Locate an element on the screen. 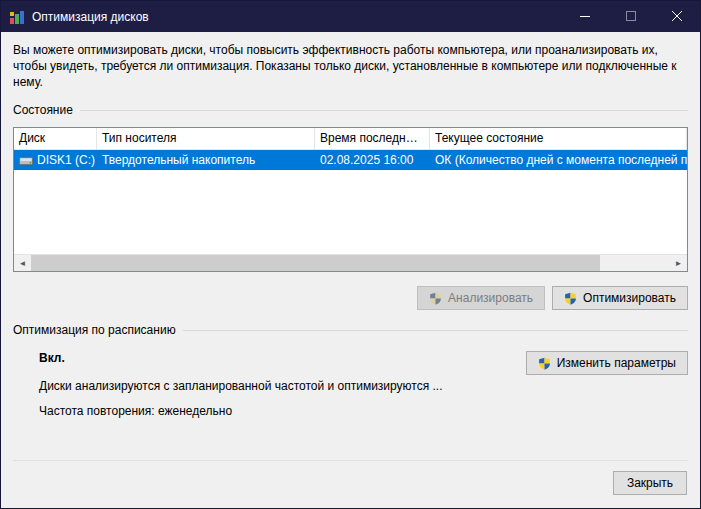 This screenshot has height=509, width=701. drive-cell-disk: DISK1 (C:) is located at coordinates (56, 160).